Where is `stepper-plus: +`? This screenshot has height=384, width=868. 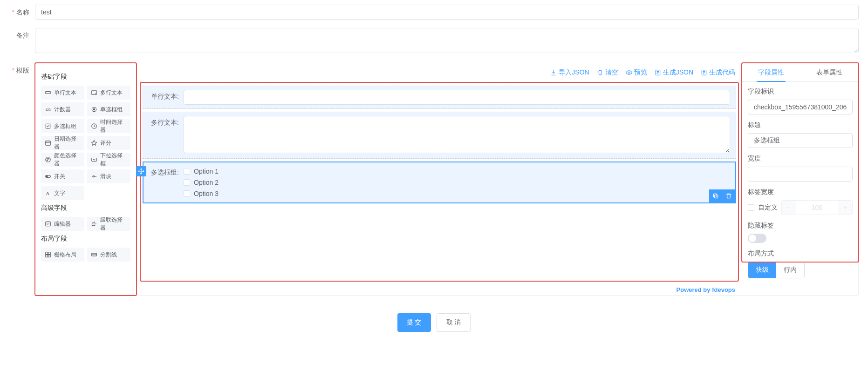 stepper-plus: + is located at coordinates (845, 208).